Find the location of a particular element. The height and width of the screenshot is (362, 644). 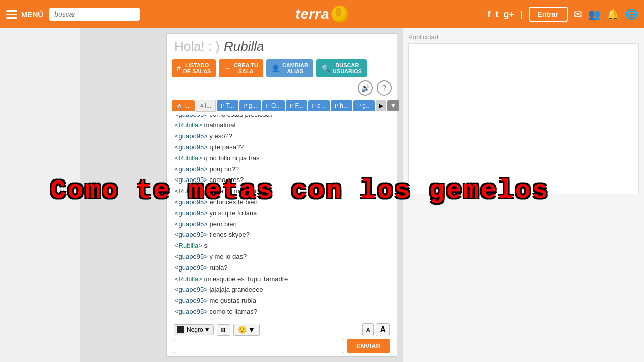

ad-area is located at coordinates (523, 119).